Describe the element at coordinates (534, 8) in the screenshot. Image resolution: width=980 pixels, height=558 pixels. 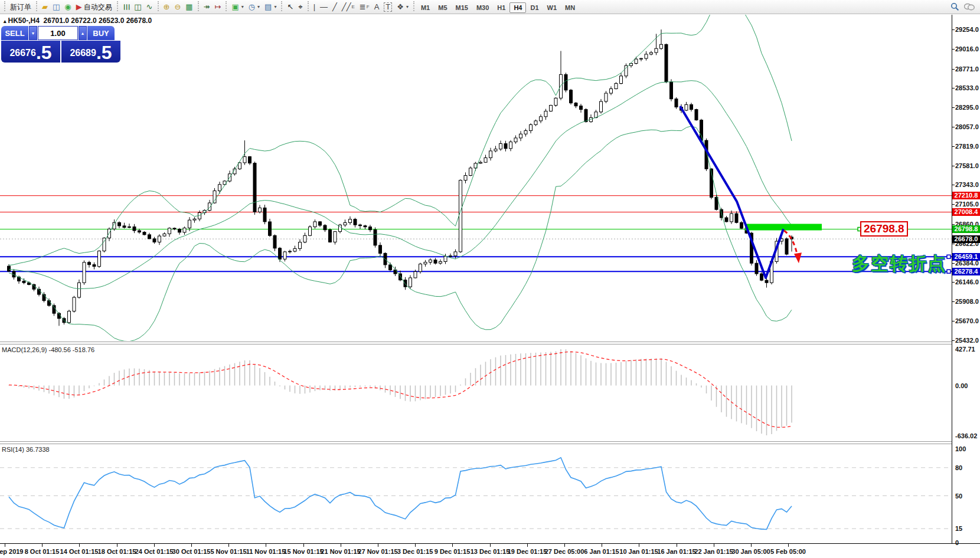
I see `timeframe-button-D1: D1` at that location.